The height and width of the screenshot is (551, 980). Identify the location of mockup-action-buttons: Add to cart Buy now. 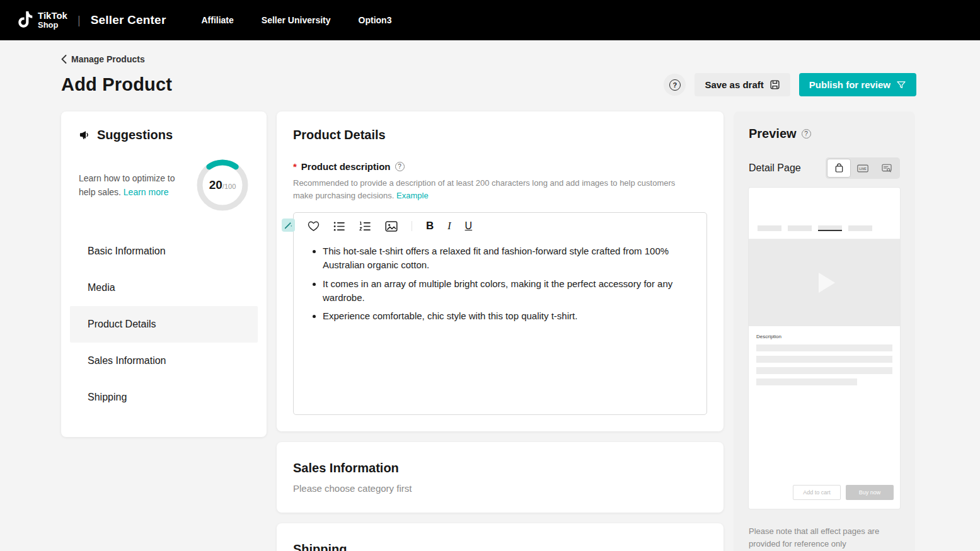
(843, 492).